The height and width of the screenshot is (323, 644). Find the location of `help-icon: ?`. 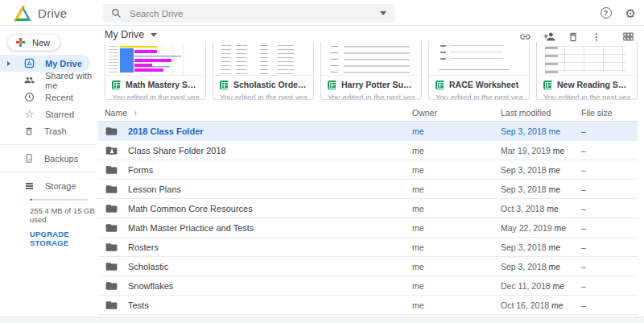

help-icon: ? is located at coordinates (606, 13).